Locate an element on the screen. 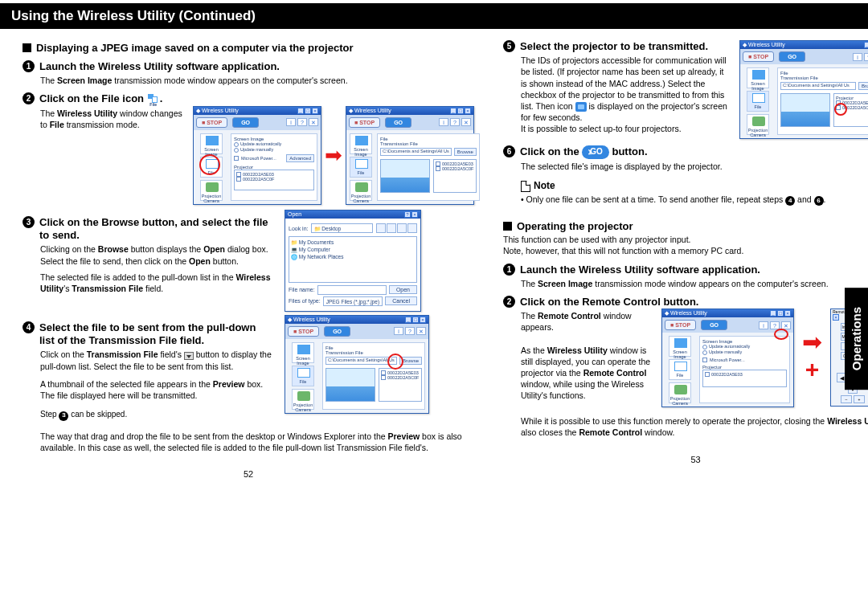 Image resolution: width=868 pixels, height=613 pixels. step-number-4-ref-icon: 4 is located at coordinates (790, 201).